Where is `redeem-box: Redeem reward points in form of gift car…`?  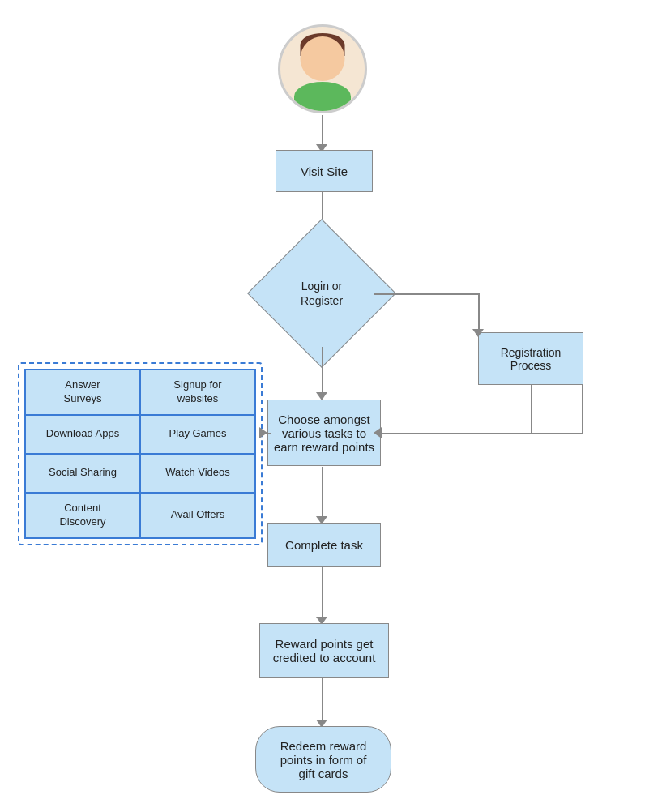
redeem-box: Redeem reward points in form of gift car… is located at coordinates (323, 759).